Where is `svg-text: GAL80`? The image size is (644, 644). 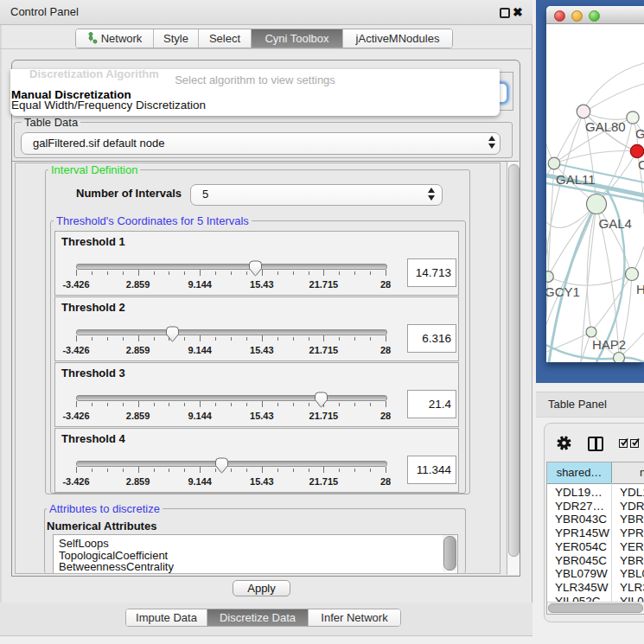 svg-text: GAL80 is located at coordinates (605, 126).